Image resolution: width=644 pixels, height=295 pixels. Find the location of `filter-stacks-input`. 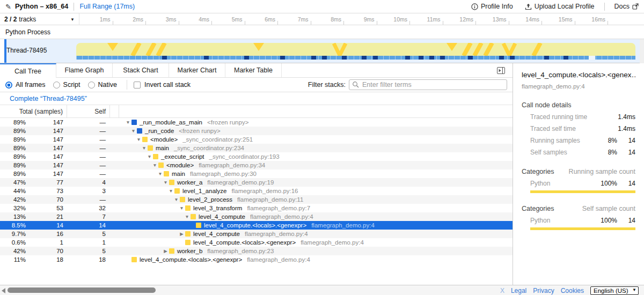

filter-stacks-input is located at coordinates (428, 85).